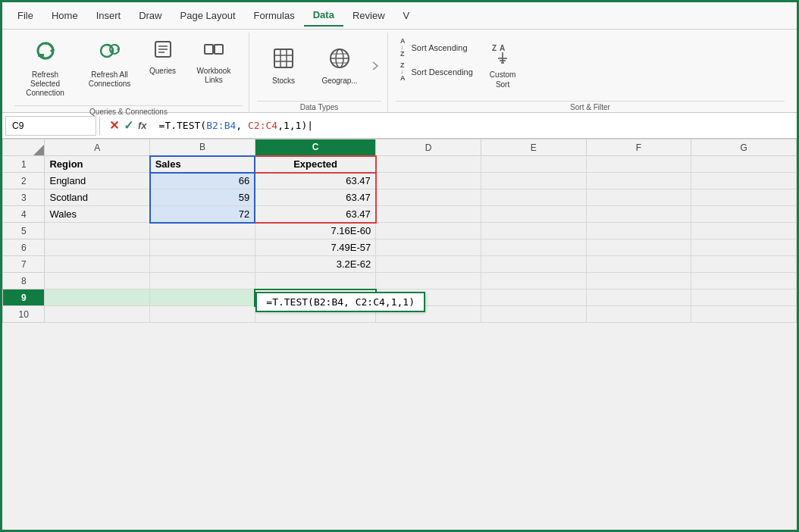  I want to click on cell-e9, so click(534, 298).